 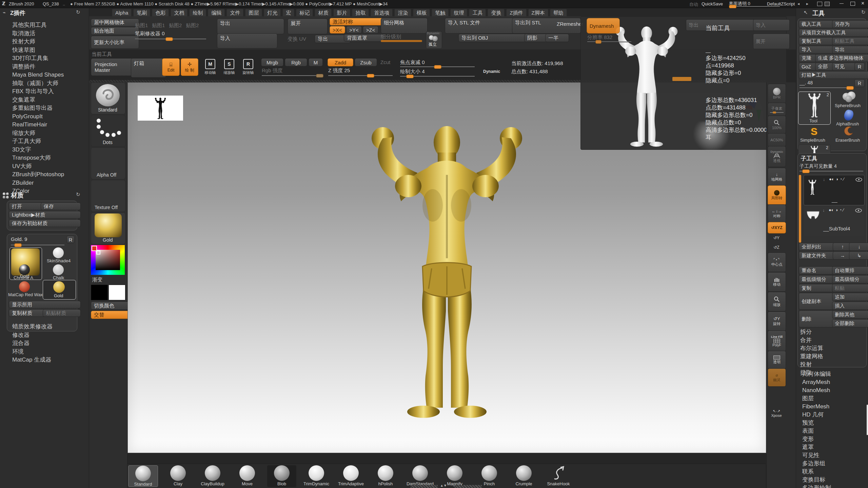 I want to click on rotate-view-button: ↺Y 旋转, so click(x=777, y=321).